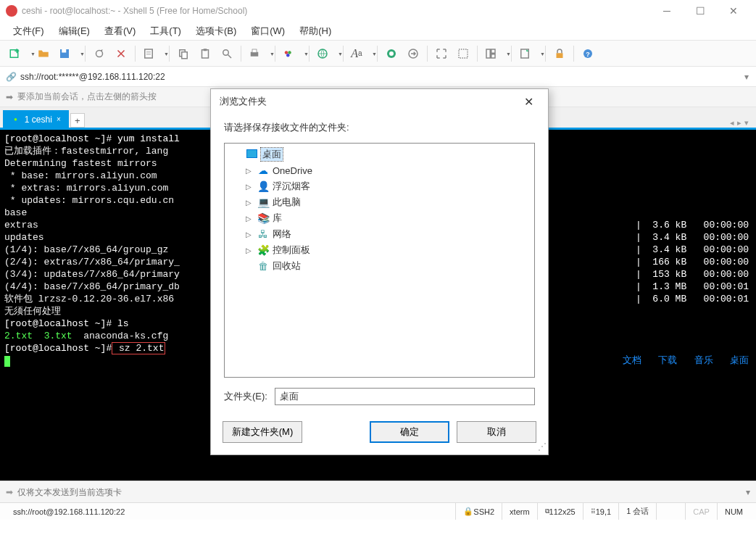 The height and width of the screenshot is (548, 756). Describe the element at coordinates (701, 512) in the screenshot. I see `status-cap: CAP` at that location.